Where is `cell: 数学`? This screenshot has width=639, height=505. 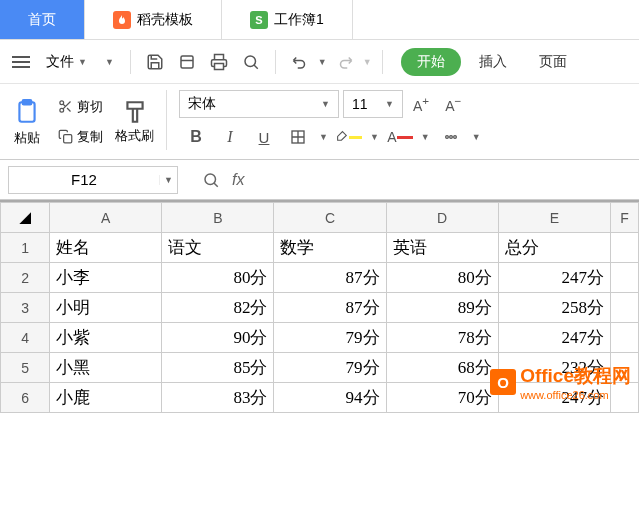
cell: 数学 is located at coordinates (330, 248).